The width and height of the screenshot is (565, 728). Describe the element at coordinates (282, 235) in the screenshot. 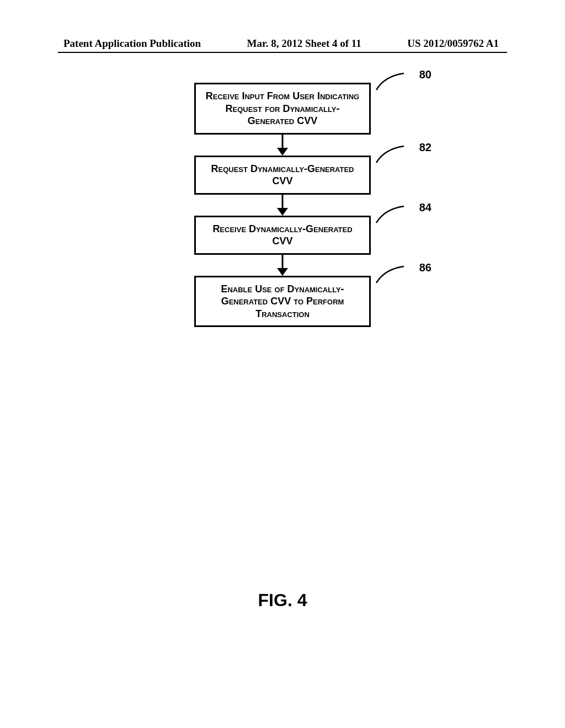

I see `flow-box: Receive Dynamically-Generated CVV` at that location.